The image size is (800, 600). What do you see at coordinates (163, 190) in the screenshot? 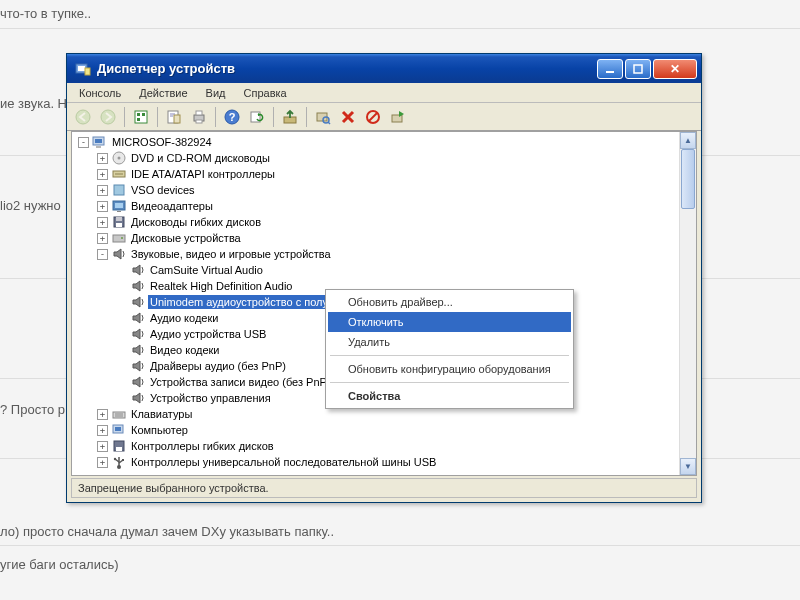
I see `tree-label: VSO devices` at bounding box center [163, 190].